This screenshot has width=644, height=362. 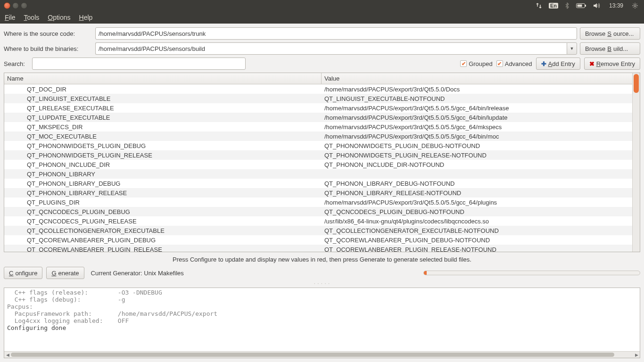 What do you see at coordinates (163, 203) in the screenshot?
I see `cache-var-name: QT_PLUGINS_DIR` at bounding box center [163, 203].